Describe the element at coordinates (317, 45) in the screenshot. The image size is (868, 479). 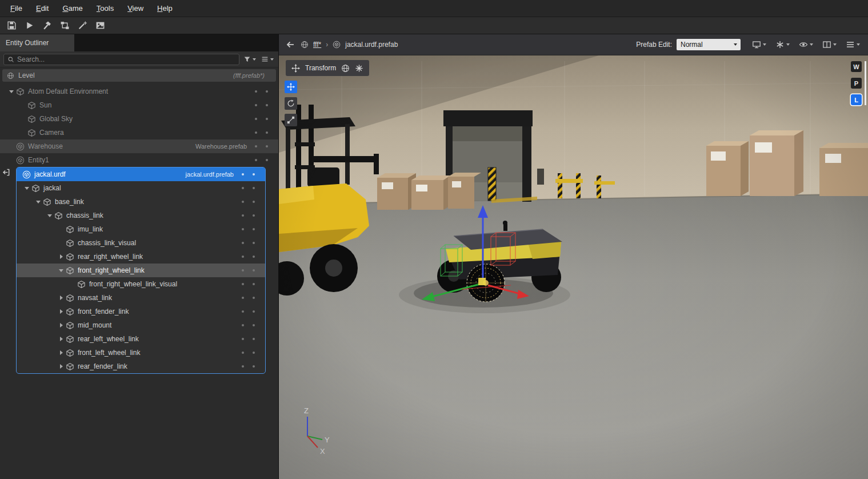
I see `breadcrumb-root-link: fff*` at that location.